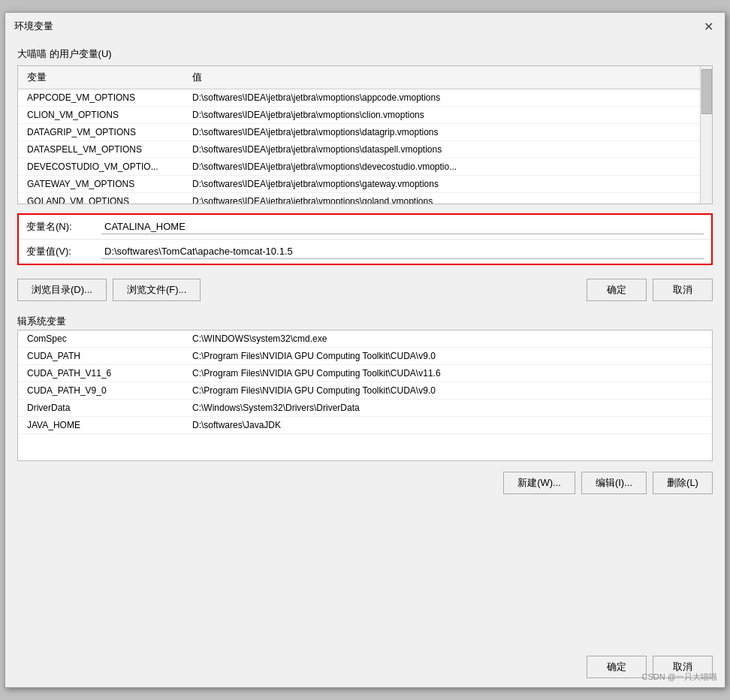 The width and height of the screenshot is (730, 700). I want to click on var-value-label: 变量值(V):, so click(64, 252).